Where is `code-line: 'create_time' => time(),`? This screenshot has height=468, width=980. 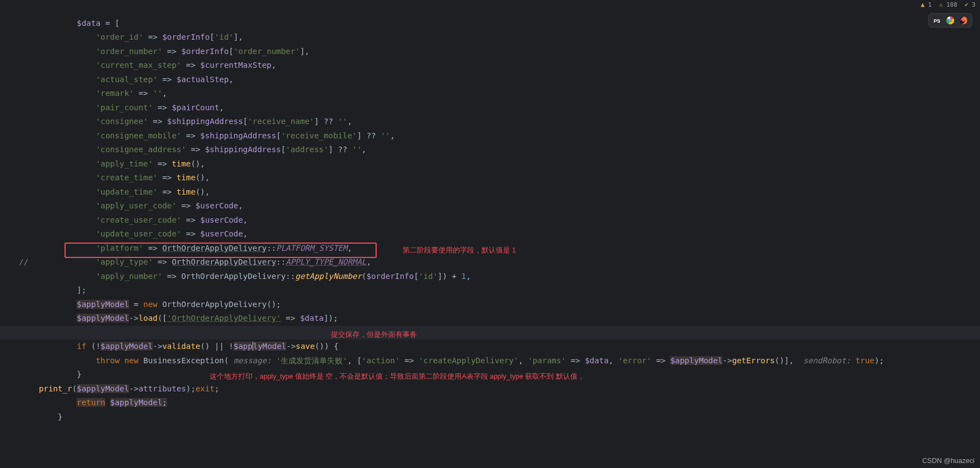
code-line: 'create_time' => time(), is located at coordinates (490, 164).